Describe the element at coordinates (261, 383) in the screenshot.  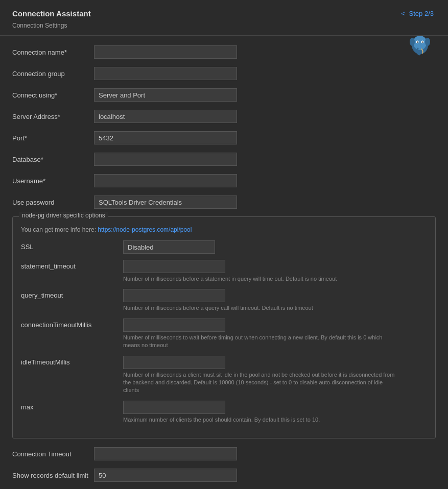
I see `idle-timeout-hint: Number of milliseconds a client must sit…` at that location.